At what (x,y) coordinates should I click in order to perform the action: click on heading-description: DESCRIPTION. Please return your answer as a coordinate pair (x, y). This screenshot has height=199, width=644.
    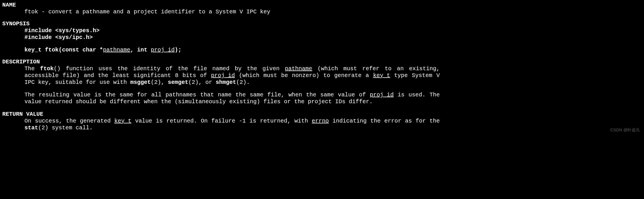
    Looking at the image, I should click on (322, 62).